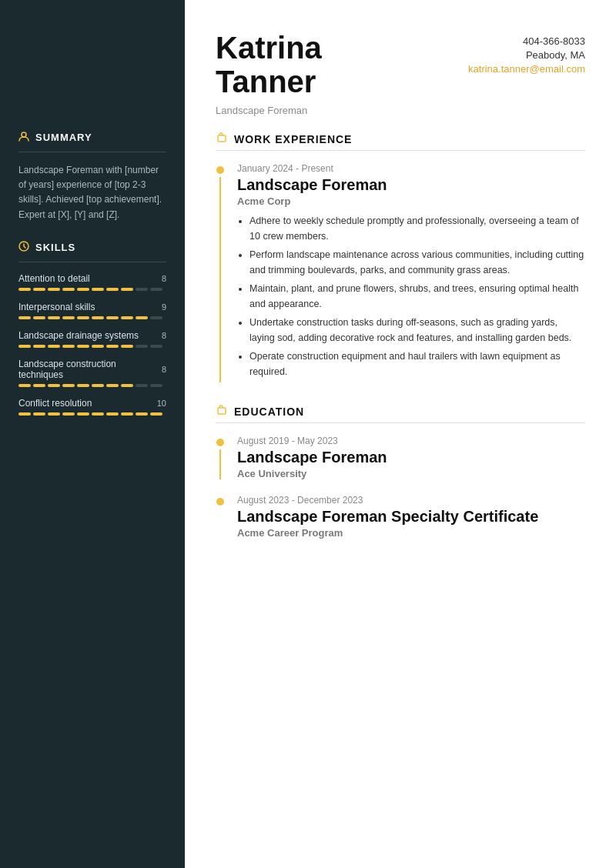  What do you see at coordinates (164, 307) in the screenshot?
I see `skill-score: 9` at bounding box center [164, 307].